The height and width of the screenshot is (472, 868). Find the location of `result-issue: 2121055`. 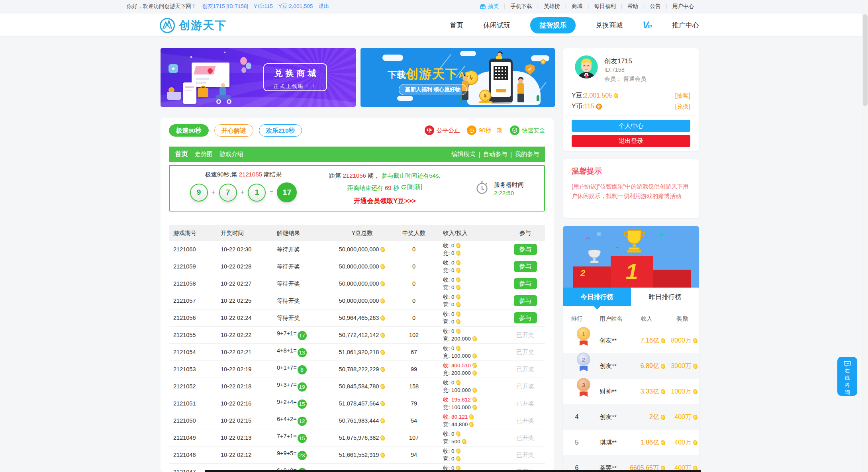

result-issue: 2121055 is located at coordinates (251, 174).